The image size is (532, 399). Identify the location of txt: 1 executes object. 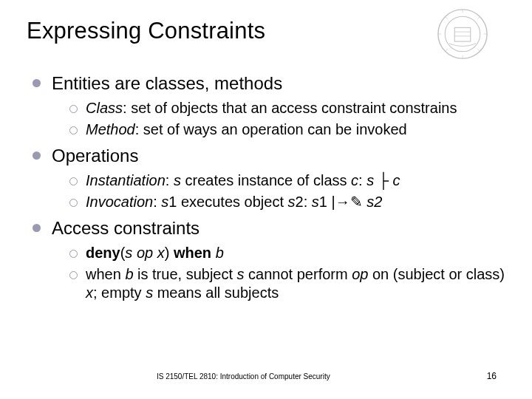
(228, 202).